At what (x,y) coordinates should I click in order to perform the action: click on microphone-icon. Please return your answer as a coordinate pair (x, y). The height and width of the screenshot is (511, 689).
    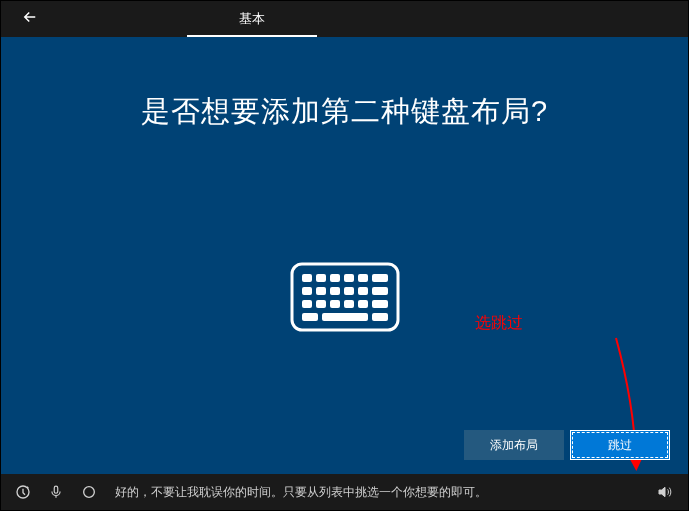
    Looking at the image, I should click on (56, 492).